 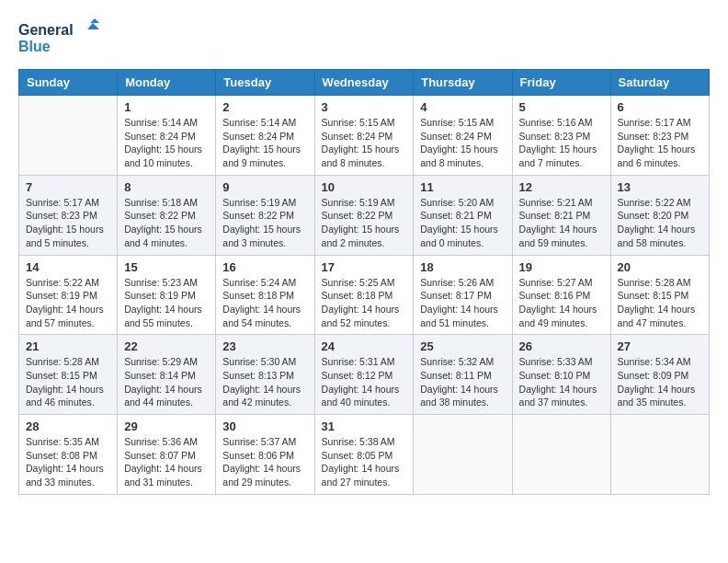 What do you see at coordinates (364, 375) in the screenshot?
I see `calendar-week-row: 21Sunrise: 5:28 AM Sunset: 8:15 PM Dayli…` at bounding box center [364, 375].